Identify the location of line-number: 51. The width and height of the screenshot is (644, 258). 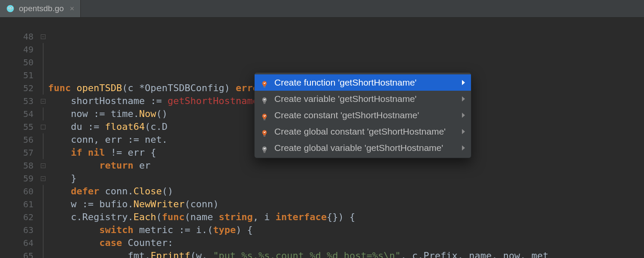
(19, 75).